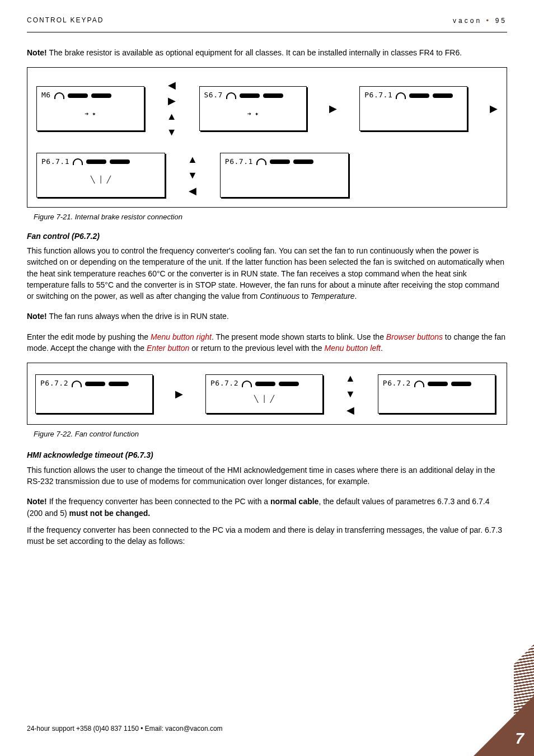 The width and height of the screenshot is (534, 756). I want to click on para-text: to, so click(305, 296).